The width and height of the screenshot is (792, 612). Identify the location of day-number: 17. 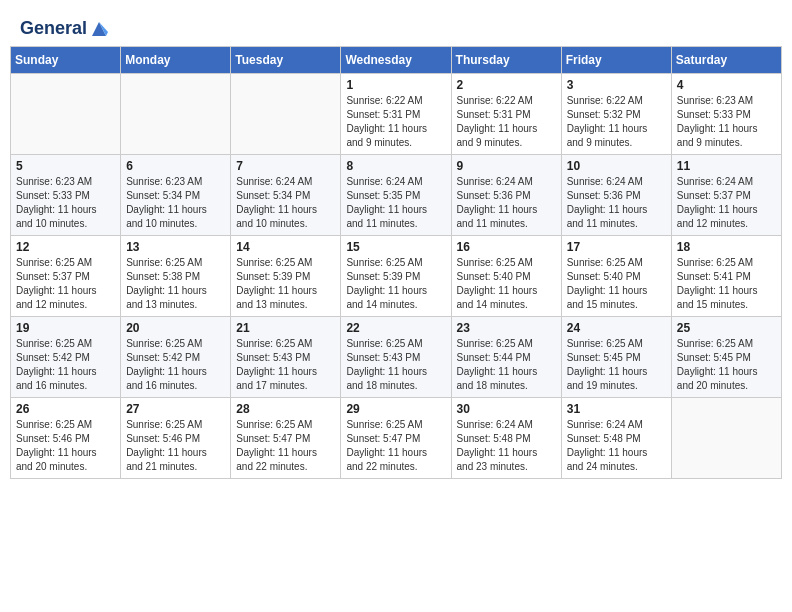
(616, 247).